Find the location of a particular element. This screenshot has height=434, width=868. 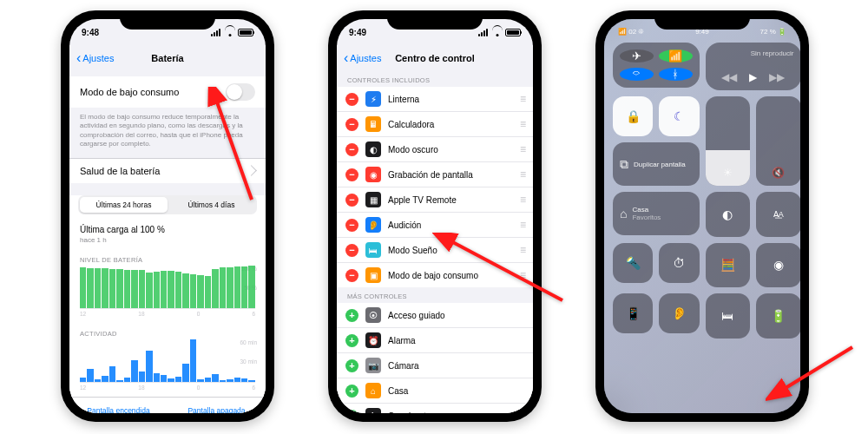

low-power-tile: 🔋 is located at coordinates (778, 316).